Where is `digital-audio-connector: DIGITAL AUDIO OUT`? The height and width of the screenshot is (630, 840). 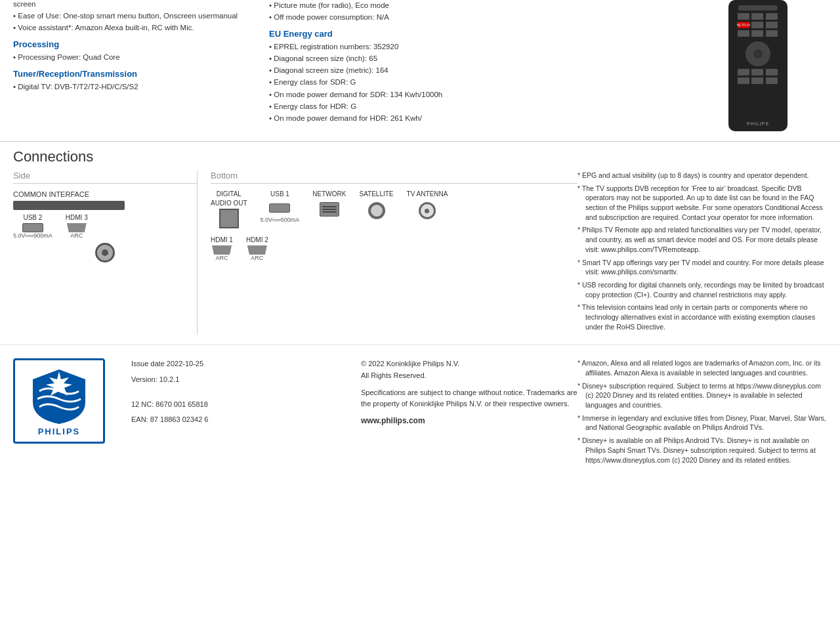
digital-audio-connector: DIGITAL AUDIO OUT is located at coordinates (229, 209).